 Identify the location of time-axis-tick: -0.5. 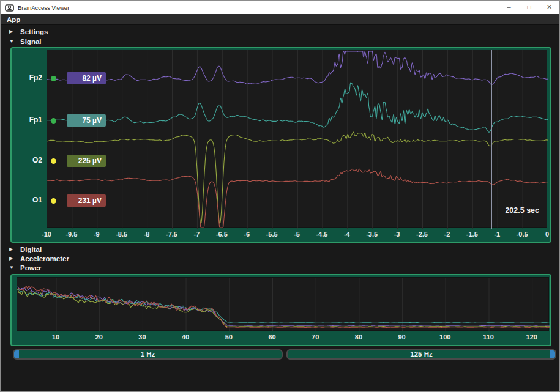
(523, 234).